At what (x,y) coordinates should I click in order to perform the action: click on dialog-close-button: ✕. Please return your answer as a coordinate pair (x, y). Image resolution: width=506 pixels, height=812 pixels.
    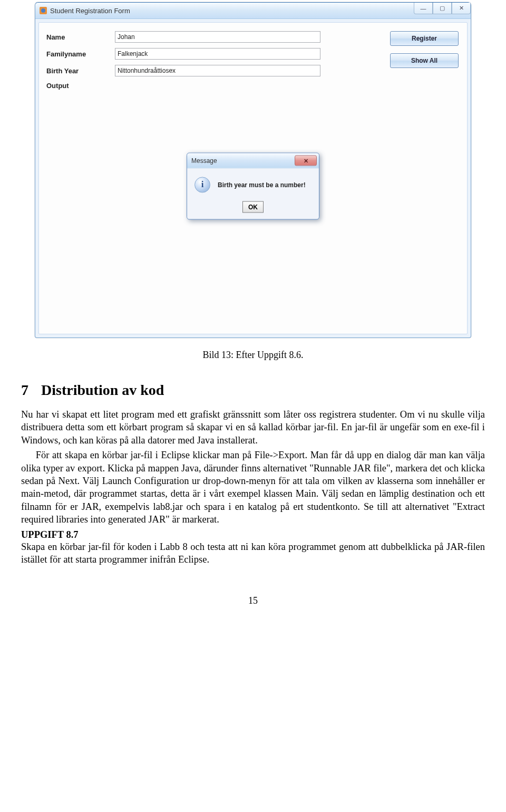
    Looking at the image, I should click on (306, 161).